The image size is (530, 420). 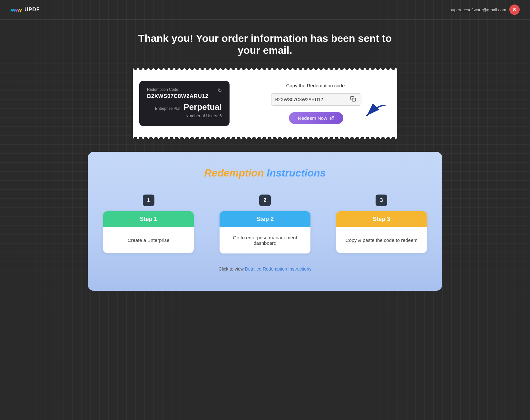 I want to click on step-2-card: Step 2 Go to enterprise management dashb…, so click(x=265, y=233).